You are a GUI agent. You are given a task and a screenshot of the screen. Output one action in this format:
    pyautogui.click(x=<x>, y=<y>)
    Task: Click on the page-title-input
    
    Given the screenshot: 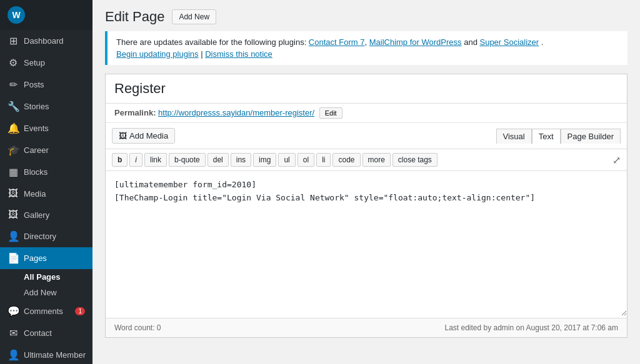 What is the action you would take?
    pyautogui.click(x=366, y=89)
    